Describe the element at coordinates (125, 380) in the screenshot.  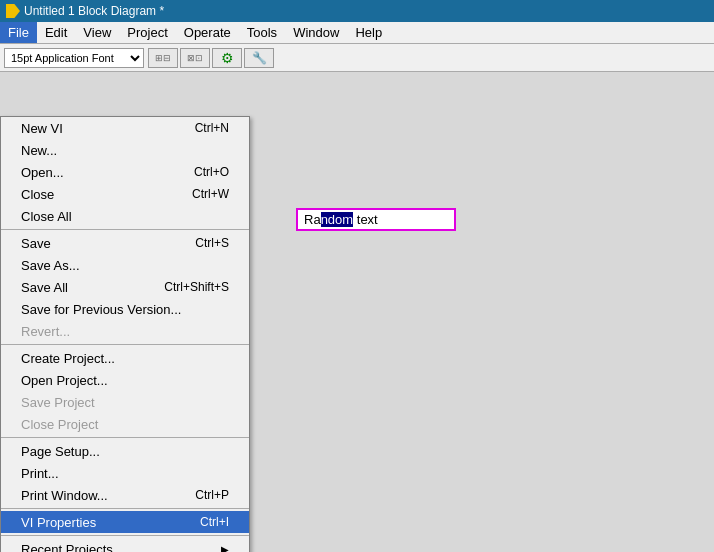
I see `menu-open-project: Open Project...` at that location.